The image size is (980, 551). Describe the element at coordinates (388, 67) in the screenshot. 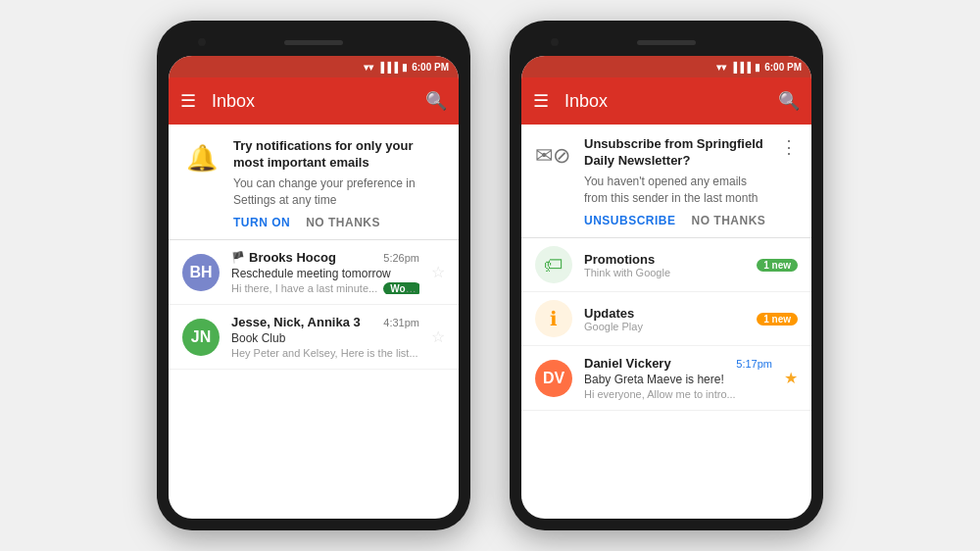

I see `signal-icon: ▐▐▐` at that location.